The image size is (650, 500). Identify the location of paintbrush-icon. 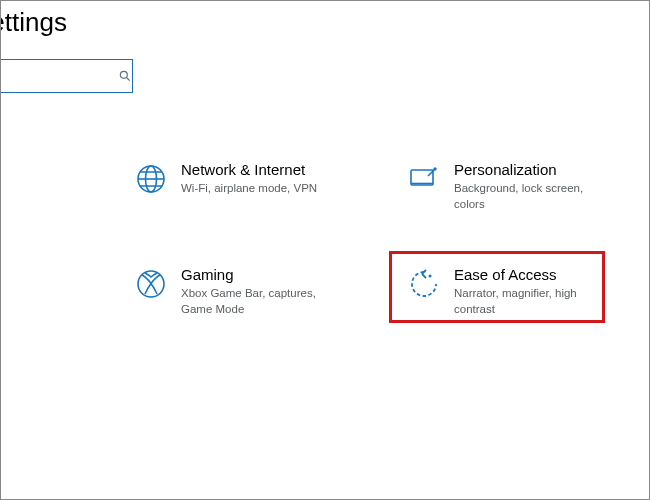
(424, 179).